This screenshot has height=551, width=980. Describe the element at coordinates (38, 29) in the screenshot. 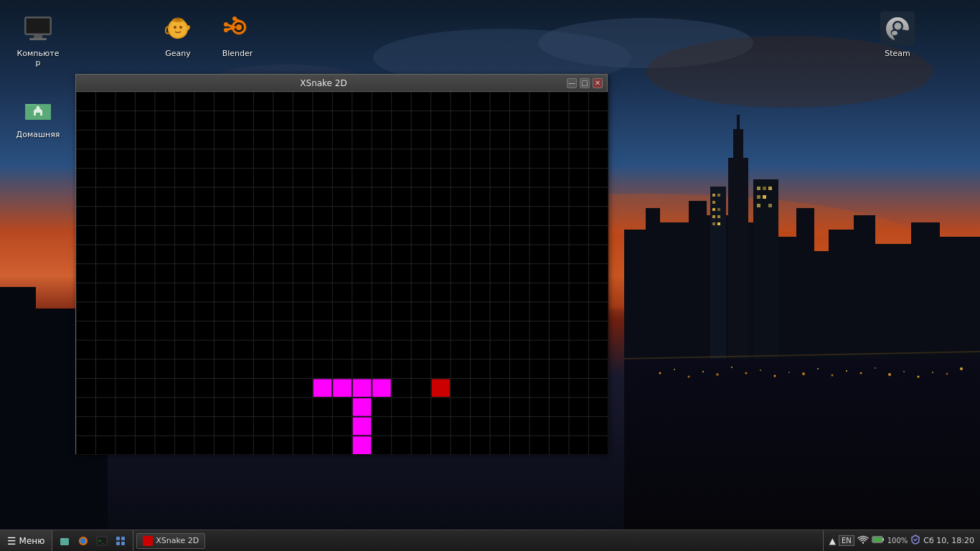

I see `computer-icon` at that location.